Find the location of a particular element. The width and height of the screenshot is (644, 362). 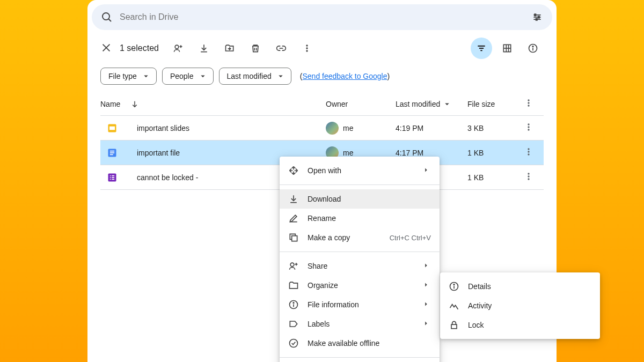

column-owner: Owner is located at coordinates (361, 104).